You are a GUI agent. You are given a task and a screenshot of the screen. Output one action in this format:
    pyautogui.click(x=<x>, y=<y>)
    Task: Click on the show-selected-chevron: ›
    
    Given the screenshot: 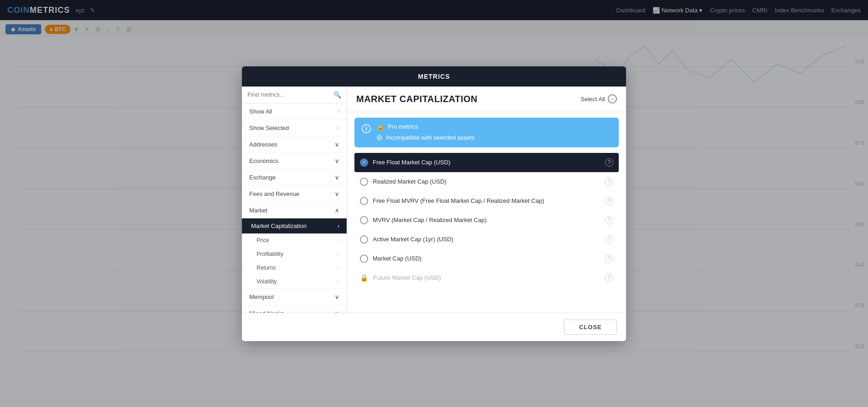 What is the action you would take?
    pyautogui.click(x=338, y=128)
    